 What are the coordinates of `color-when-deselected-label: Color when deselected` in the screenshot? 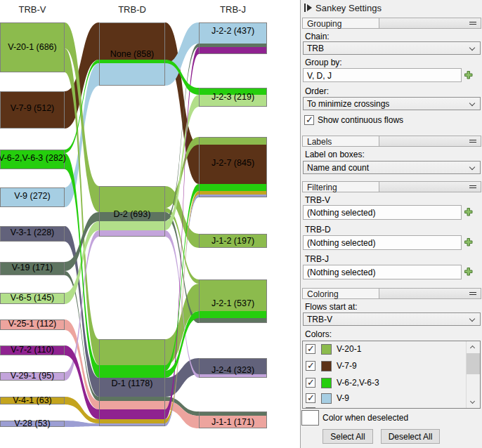 It's located at (365, 418).